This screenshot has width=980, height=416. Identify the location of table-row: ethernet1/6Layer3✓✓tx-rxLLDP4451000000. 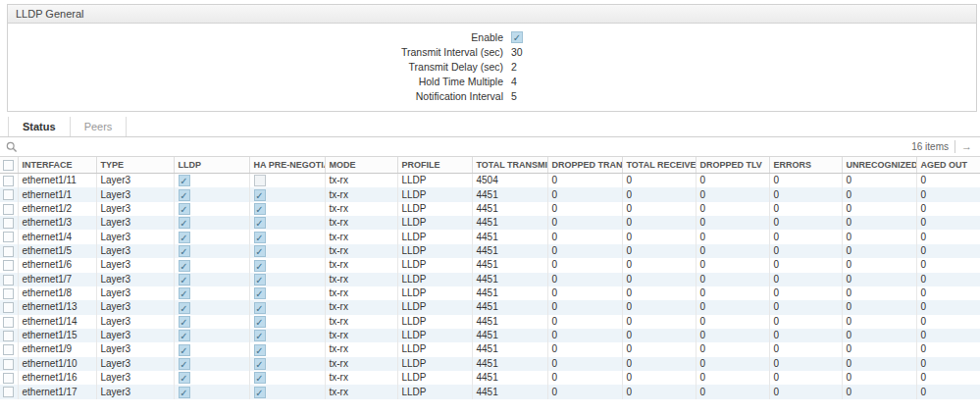
(490, 265).